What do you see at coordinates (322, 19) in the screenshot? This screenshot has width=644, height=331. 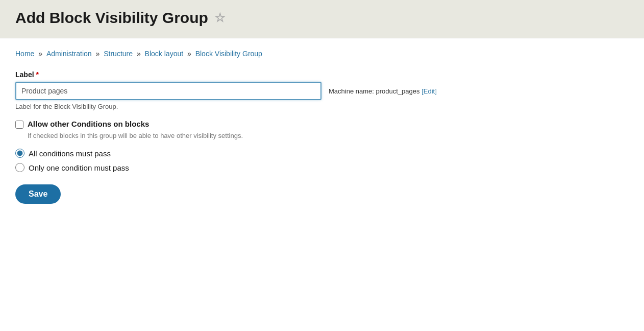 I see `page-header: Add Block Visibility Group ☆` at bounding box center [322, 19].